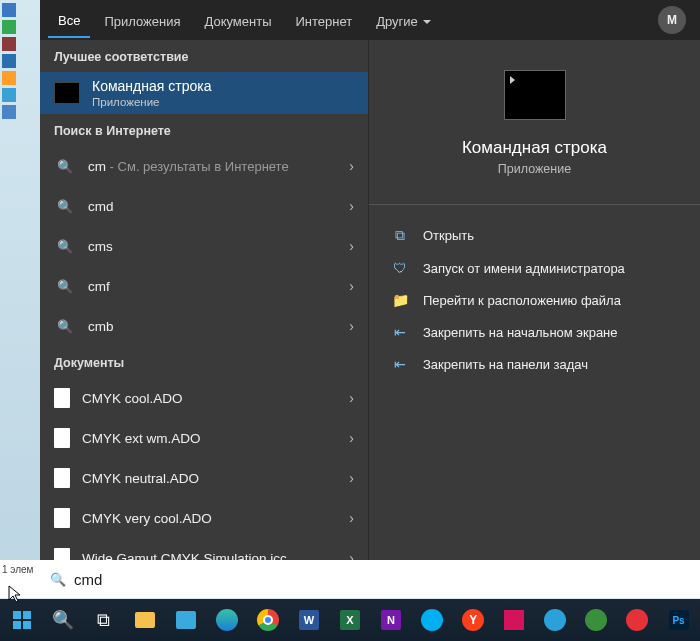 The height and width of the screenshot is (641, 700). Describe the element at coordinates (204, 549) in the screenshot. I see `doc-item: Wide Gamut CMYK Simulation.icc ›` at that location.